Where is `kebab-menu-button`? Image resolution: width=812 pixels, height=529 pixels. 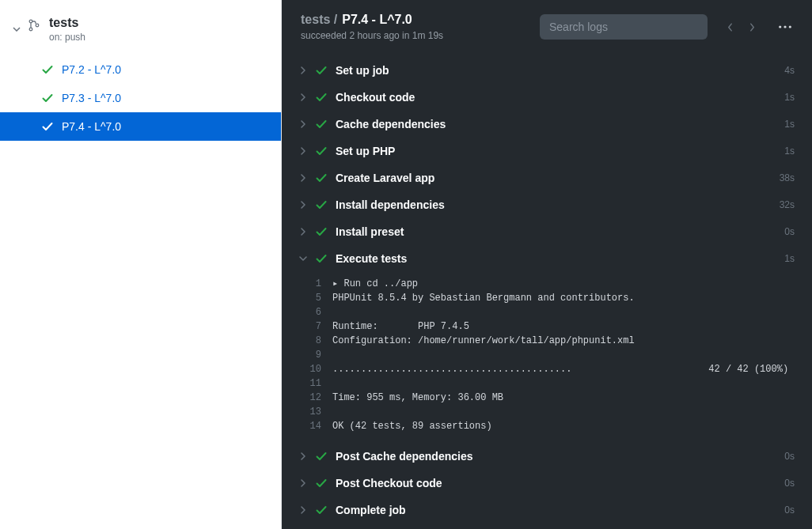 kebab-menu-button is located at coordinates (785, 27).